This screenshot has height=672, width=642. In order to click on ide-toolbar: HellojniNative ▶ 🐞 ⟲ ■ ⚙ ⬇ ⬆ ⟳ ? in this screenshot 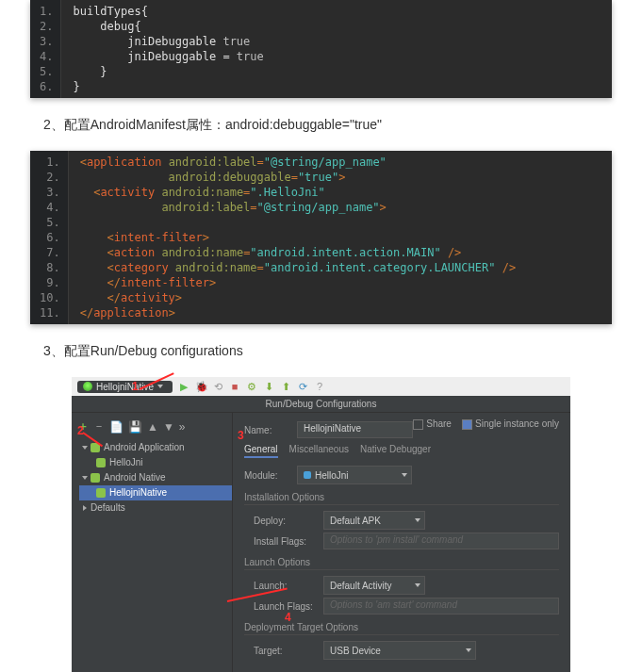, I will do `click(321, 386)`.